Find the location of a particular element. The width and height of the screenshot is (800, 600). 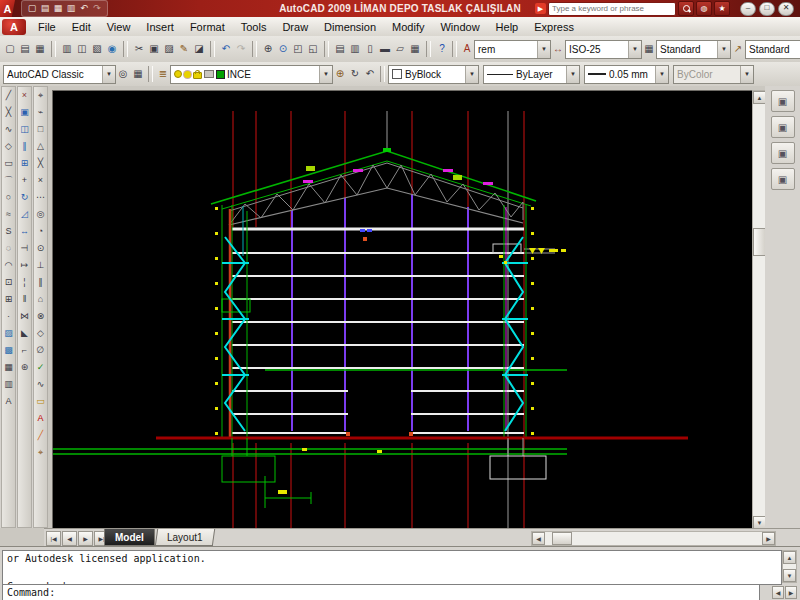

layer-lock-icon is located at coordinates (198, 76).